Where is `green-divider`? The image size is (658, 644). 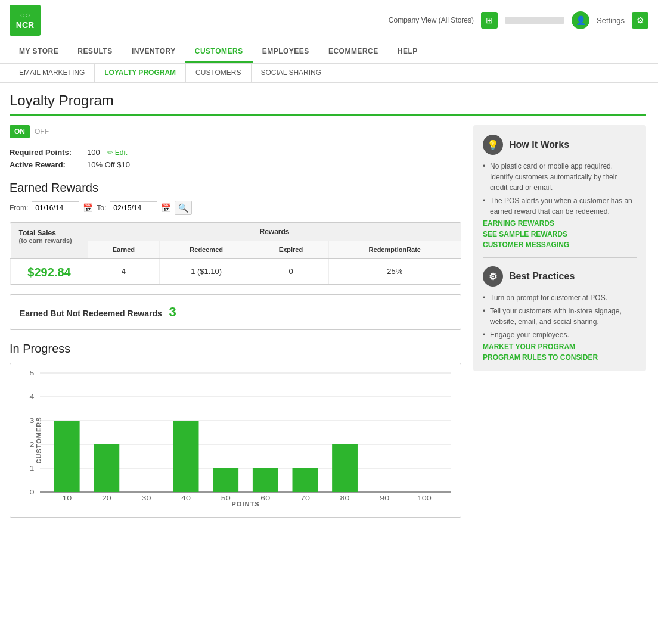
green-divider is located at coordinates (328, 114).